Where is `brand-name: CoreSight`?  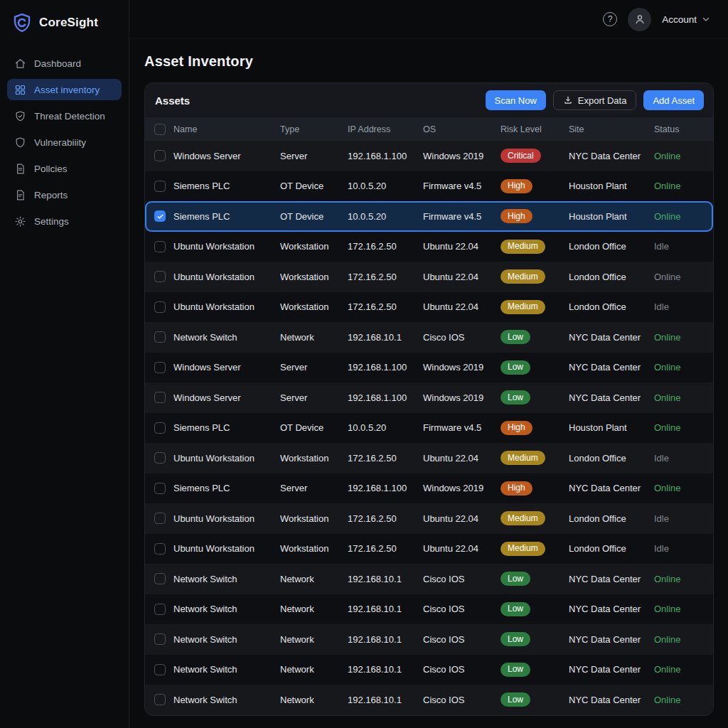 brand-name: CoreSight is located at coordinates (68, 23).